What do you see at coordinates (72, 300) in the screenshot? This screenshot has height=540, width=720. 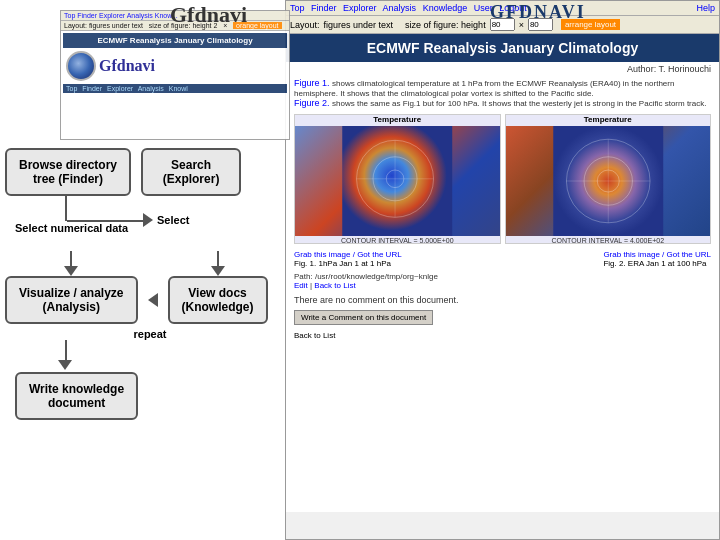 I see `visualize-box: Visualize / analyze(Analysis)` at bounding box center [72, 300].